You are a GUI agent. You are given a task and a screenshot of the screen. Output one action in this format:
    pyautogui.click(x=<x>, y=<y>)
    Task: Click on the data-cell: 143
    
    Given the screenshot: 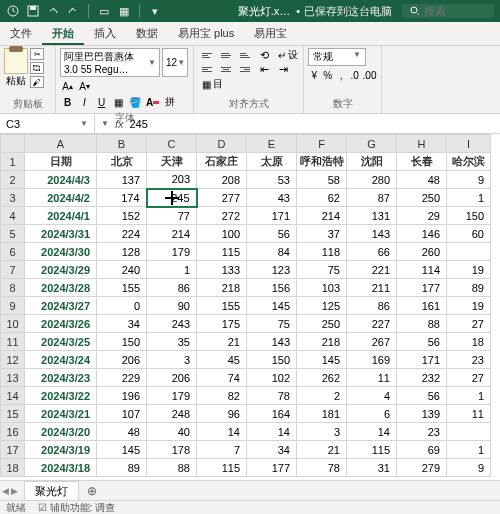 What is the action you would take?
    pyautogui.click(x=272, y=342)
    